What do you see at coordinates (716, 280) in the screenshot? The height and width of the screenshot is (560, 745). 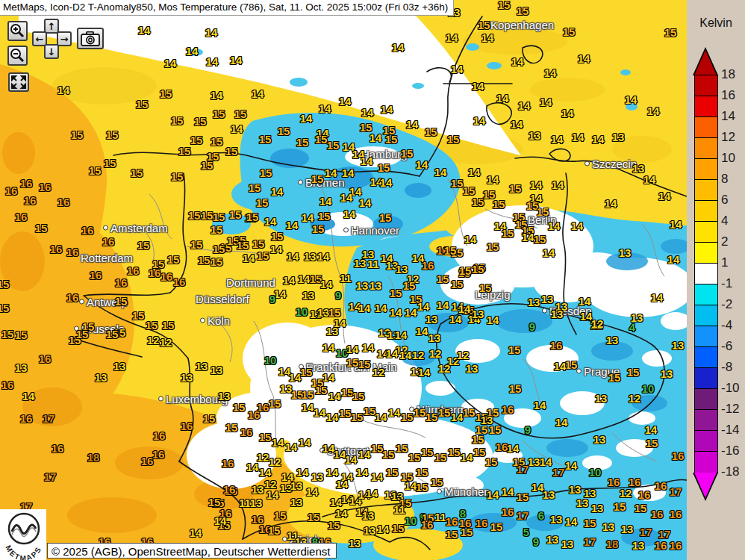 I see `legend-panel: Kelvin 181614121086421-1-2-4-6-8-10-12-1…` at bounding box center [716, 280].